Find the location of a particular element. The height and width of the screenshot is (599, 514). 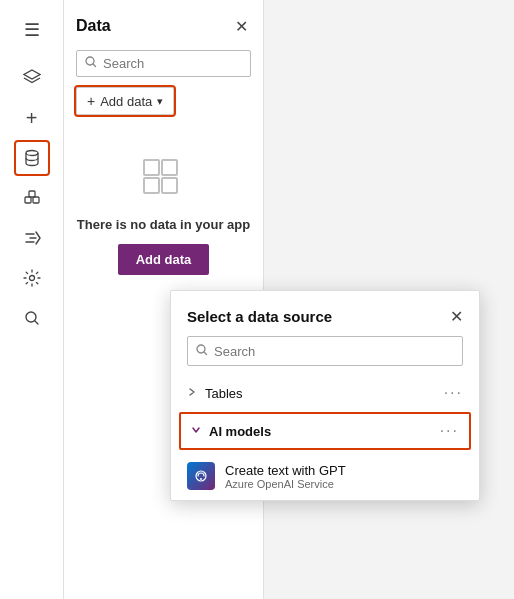

plus-icon: + is located at coordinates (32, 118).